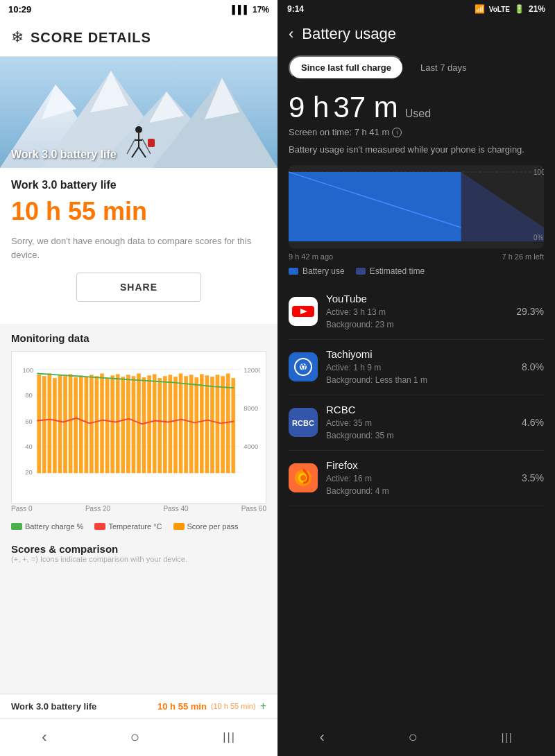 This screenshot has width=555, height=756. I want to click on right-battery-icon: 🔋, so click(519, 9).